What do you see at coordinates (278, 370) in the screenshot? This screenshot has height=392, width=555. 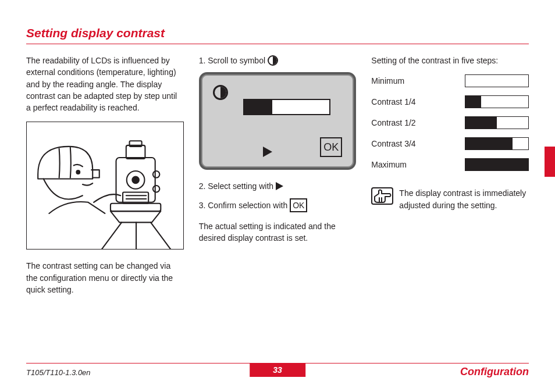 I see `footer: T105/T110-1.3.0en 33 Configuration` at bounding box center [278, 370].